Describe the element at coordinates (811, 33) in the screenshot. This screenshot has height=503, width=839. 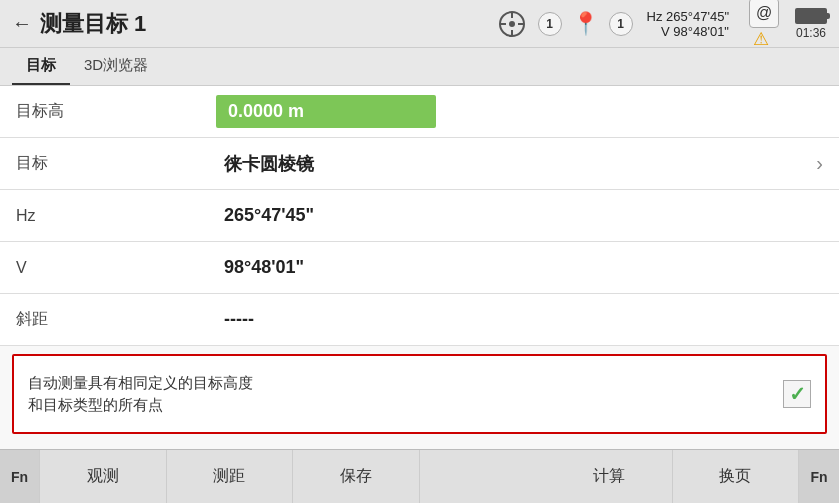
I see `time-display: 01:36` at that location.